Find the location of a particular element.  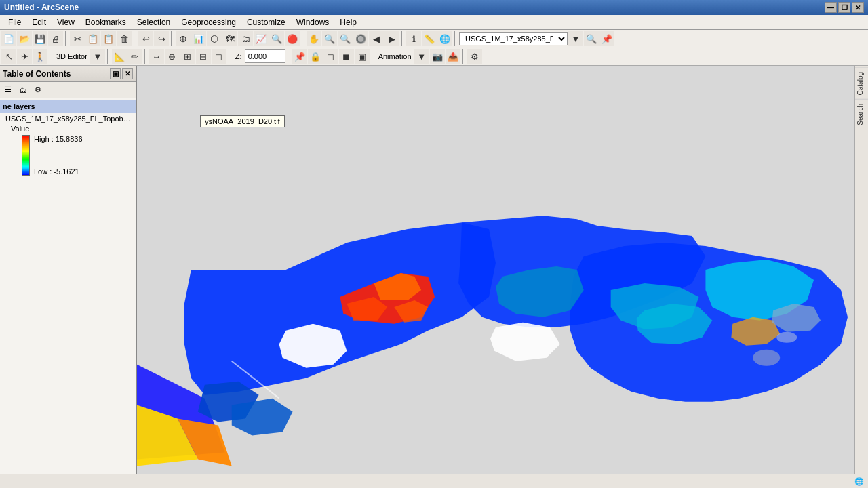

edit-btn2: ✏ is located at coordinates (135, 56).